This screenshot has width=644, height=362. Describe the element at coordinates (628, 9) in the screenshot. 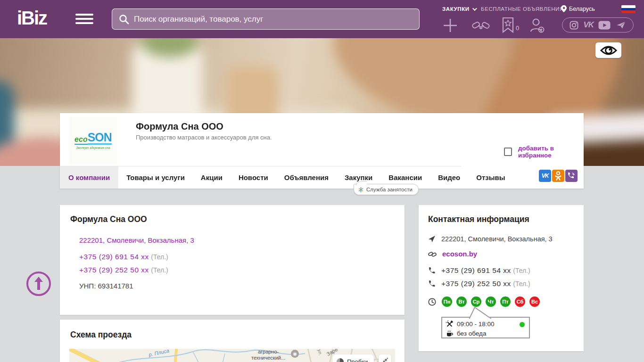

I see `language-flag-russia` at that location.